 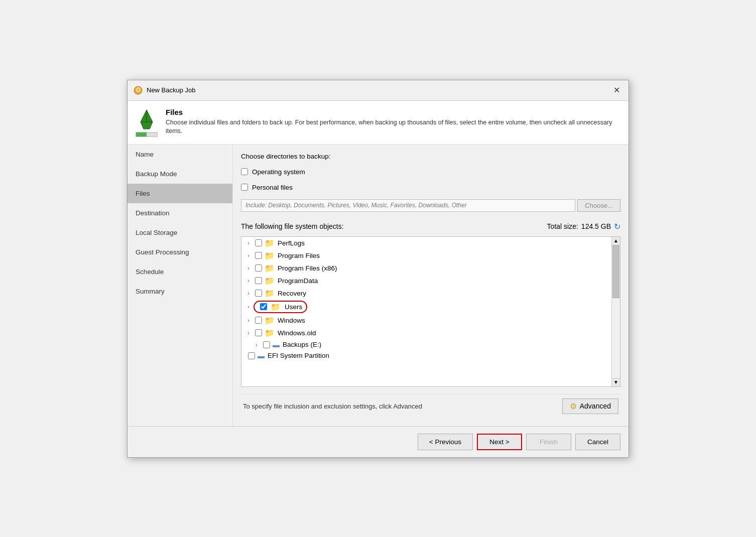 I want to click on header-title: Files, so click(x=393, y=112).